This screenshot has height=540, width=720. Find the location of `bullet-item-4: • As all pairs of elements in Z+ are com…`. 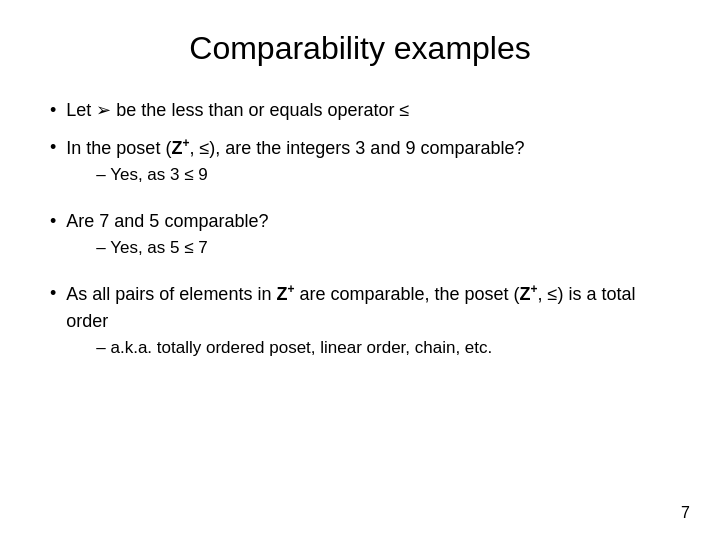

bullet-item-4: • As all pairs of elements in Z+ are com… is located at coordinates (360, 324).